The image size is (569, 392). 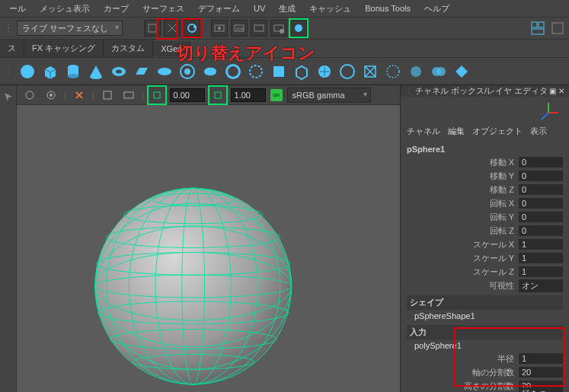 I want to click on poly-platonic-icon, so click(x=187, y=72).